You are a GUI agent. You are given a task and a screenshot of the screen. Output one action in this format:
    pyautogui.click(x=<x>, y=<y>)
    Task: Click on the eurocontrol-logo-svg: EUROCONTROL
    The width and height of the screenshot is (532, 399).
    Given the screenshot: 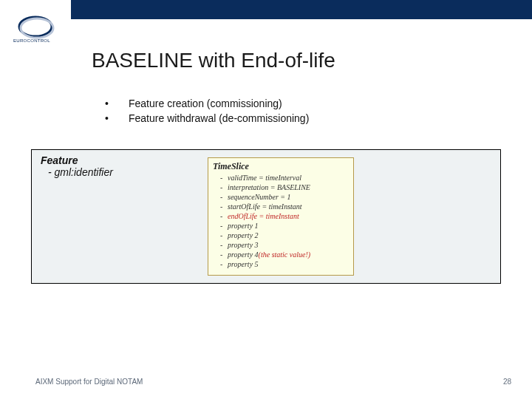 What is the action you would take?
    pyautogui.click(x=40, y=29)
    